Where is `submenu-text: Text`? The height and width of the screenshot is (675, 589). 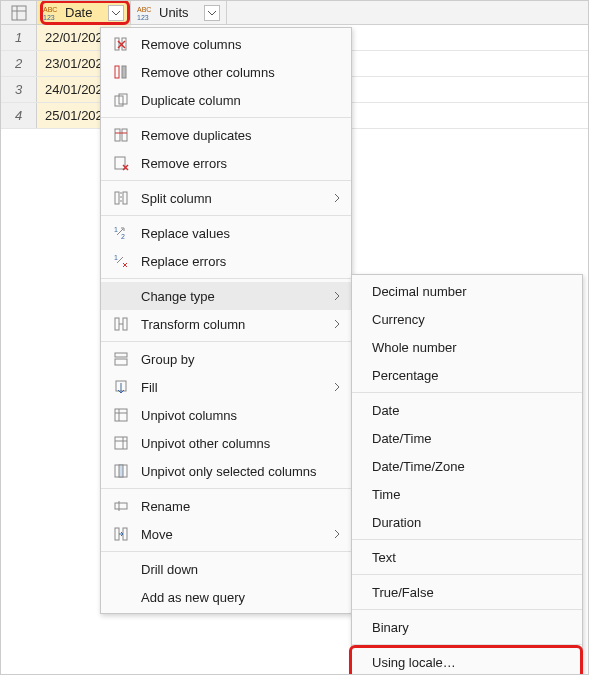 submenu-text: Text is located at coordinates (467, 557).